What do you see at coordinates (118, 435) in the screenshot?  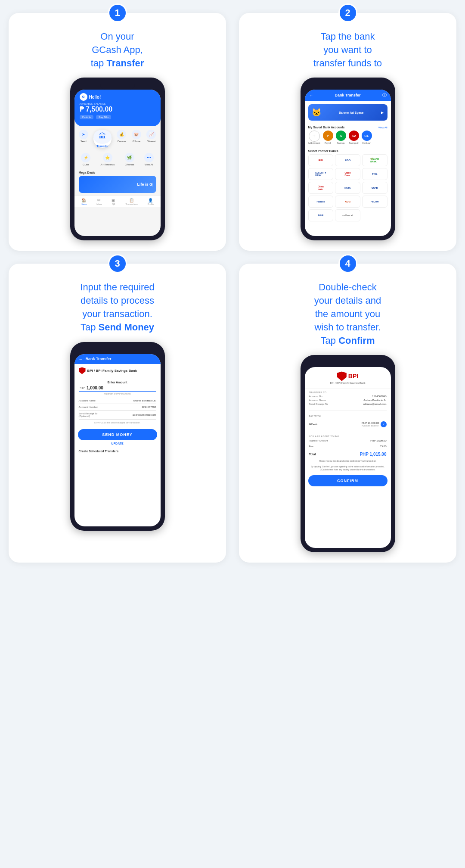 I see `send-money-button: SEND MONEY` at bounding box center [118, 435].